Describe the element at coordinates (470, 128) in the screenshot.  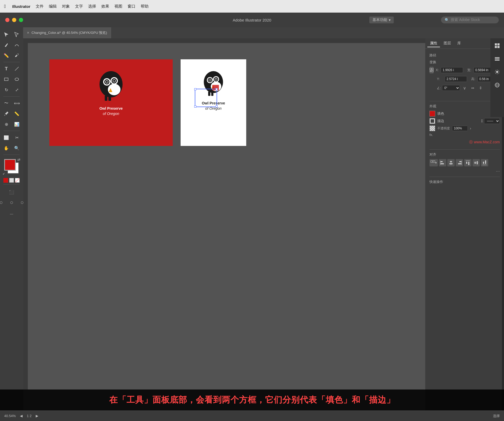
I see `opacity-more: ›` at that location.